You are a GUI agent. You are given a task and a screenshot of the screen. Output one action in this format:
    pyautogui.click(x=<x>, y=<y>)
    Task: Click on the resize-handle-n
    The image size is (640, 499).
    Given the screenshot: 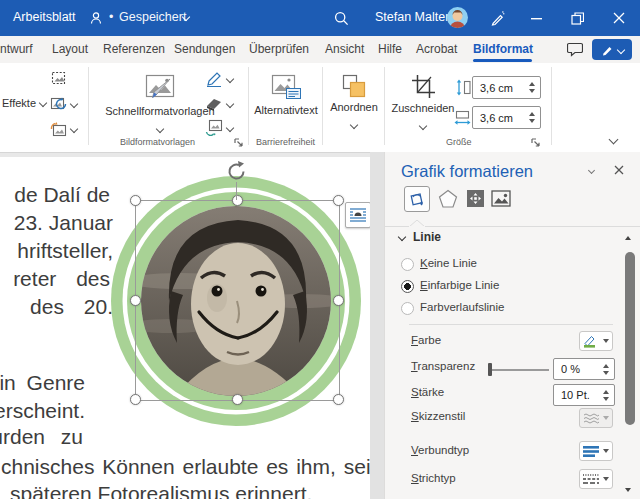 What is the action you would take?
    pyautogui.click(x=238, y=200)
    